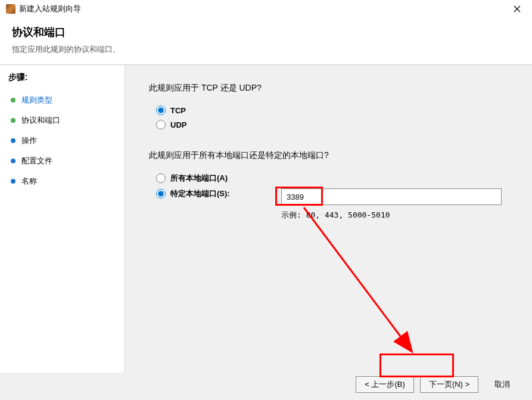 The height and width of the screenshot is (400, 532). Describe the element at coordinates (62, 77) in the screenshot. I see `steps-heading: 步骤:` at that location.